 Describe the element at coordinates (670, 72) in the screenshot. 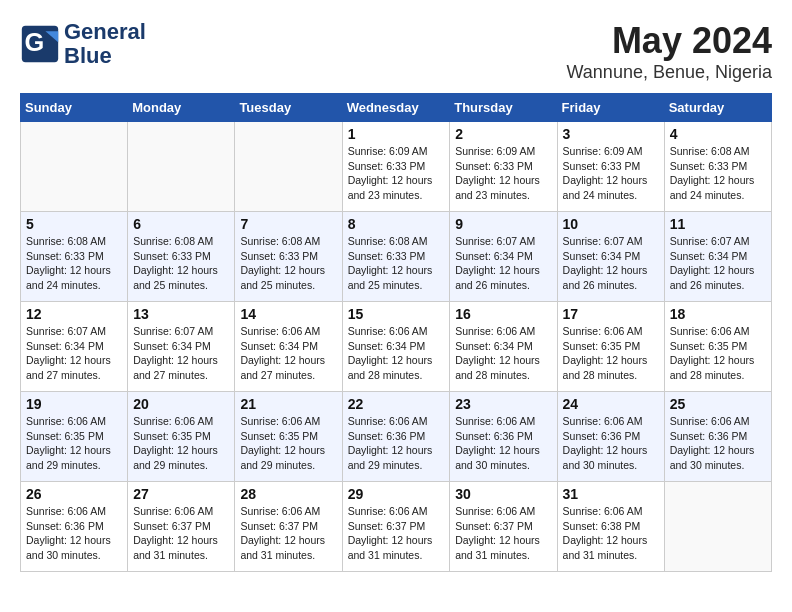

I see `location: Wannune, Benue, Nigeria` at that location.